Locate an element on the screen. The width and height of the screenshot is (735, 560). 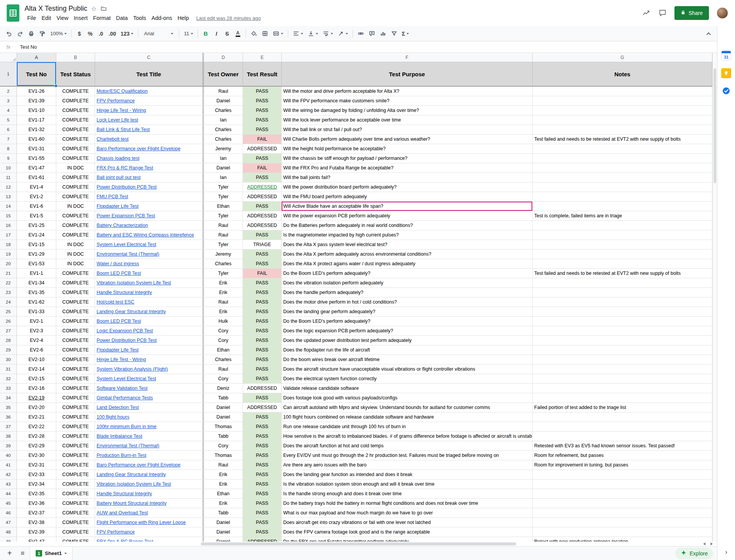
test-title-link: Battery and ESC Wiring Compass Interefen… is located at coordinates (145, 235).